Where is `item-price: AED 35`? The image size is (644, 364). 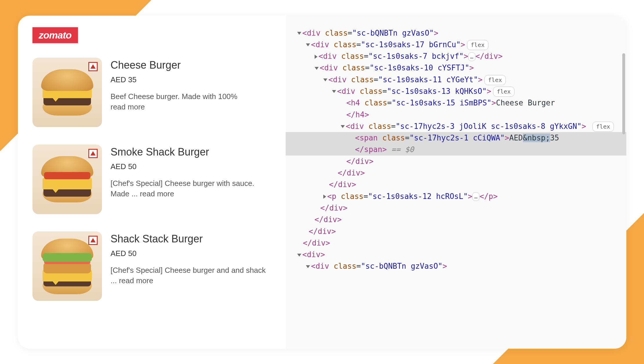
item-price: AED 35 is located at coordinates (191, 80).